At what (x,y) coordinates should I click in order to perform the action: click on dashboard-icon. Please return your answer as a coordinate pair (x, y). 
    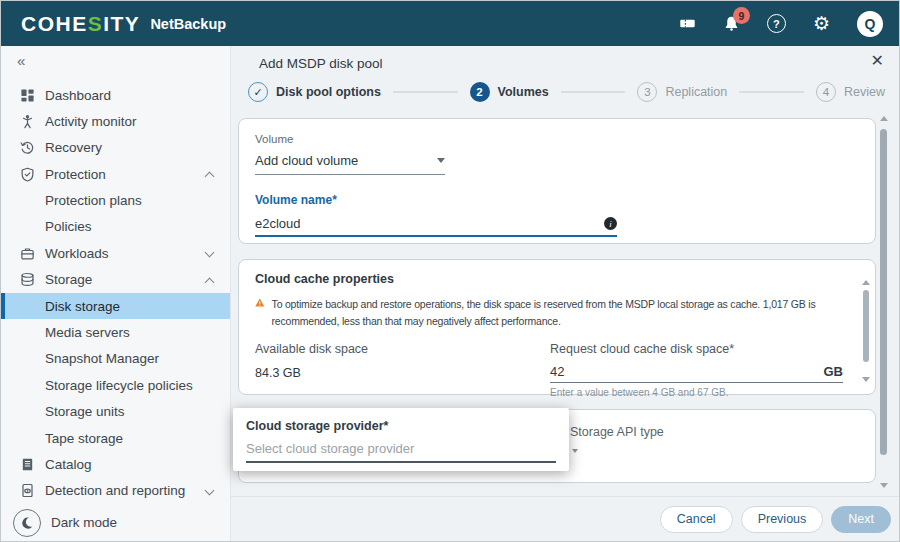
    Looking at the image, I should click on (28, 96).